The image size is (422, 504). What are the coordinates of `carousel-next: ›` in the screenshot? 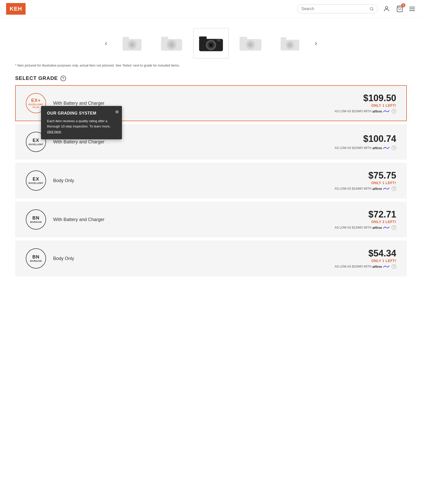 It's located at (316, 43).